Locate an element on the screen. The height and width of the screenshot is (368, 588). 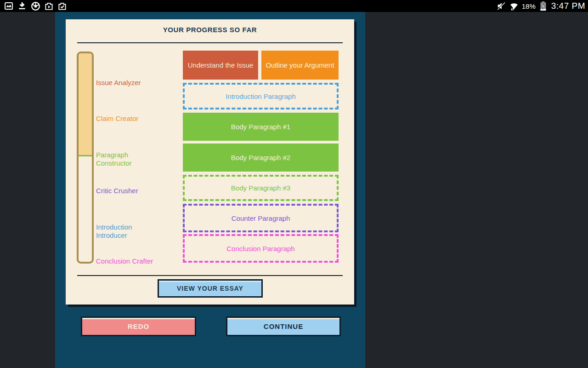
checkmark-app-icon is located at coordinates (62, 6).